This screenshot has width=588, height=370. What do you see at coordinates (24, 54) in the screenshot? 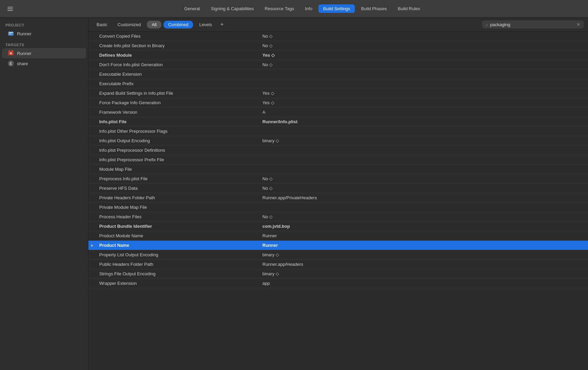
I see `runner-target-label: Runner` at bounding box center [24, 54].